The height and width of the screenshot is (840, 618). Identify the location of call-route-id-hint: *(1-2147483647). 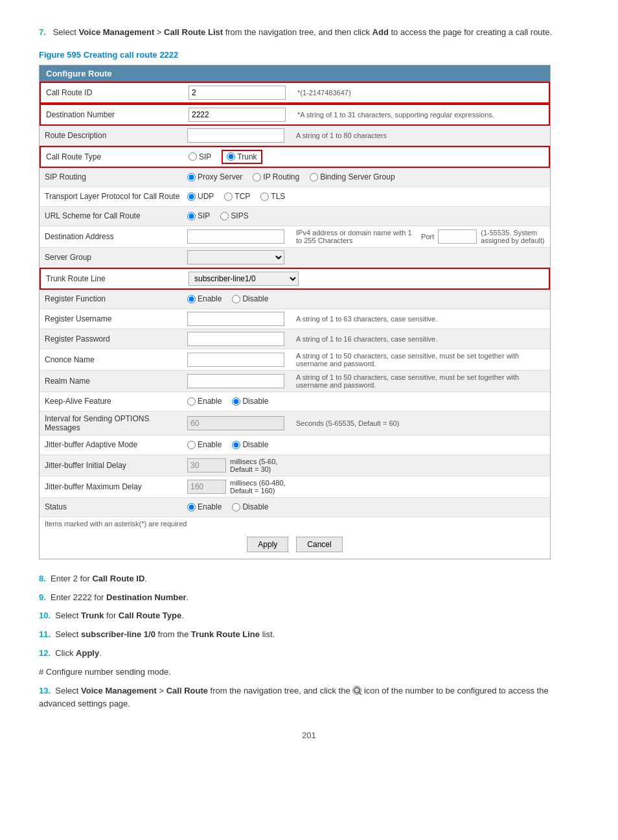
(420, 93).